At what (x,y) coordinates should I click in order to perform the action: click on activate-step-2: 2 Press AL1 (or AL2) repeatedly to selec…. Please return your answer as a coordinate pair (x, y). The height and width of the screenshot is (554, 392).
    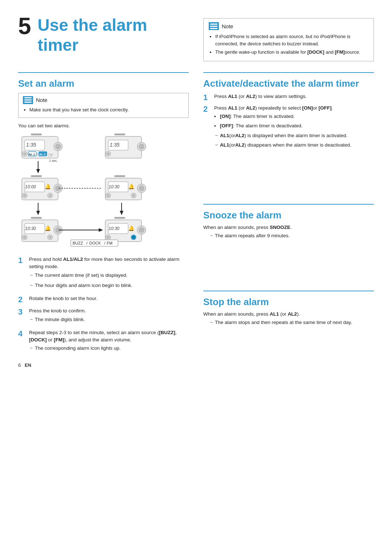
    Looking at the image, I should click on (289, 128).